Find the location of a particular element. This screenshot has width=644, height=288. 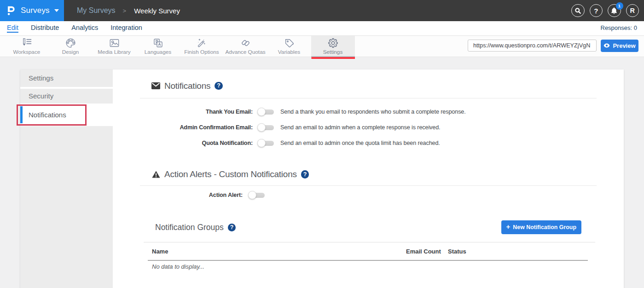

eye-icon is located at coordinates (607, 46).